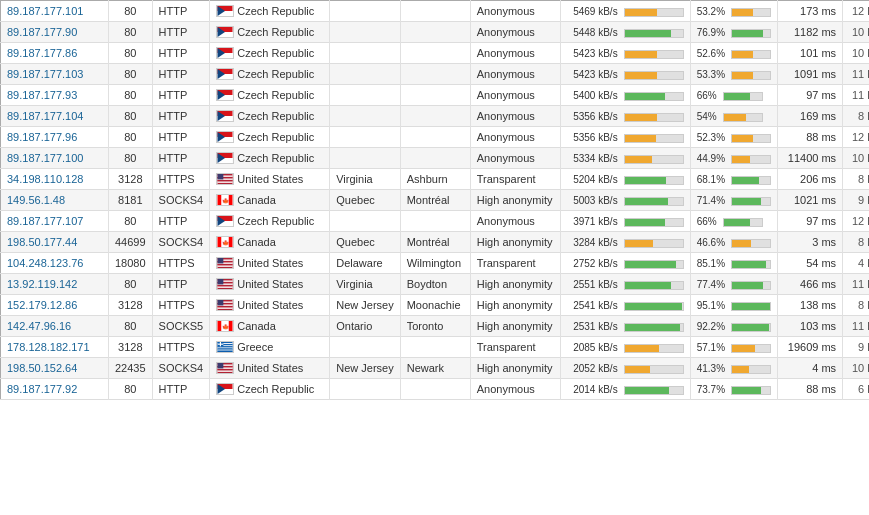 This screenshot has height=515, width=869. I want to click on ip-address: 89.187.177.100, so click(55, 158).